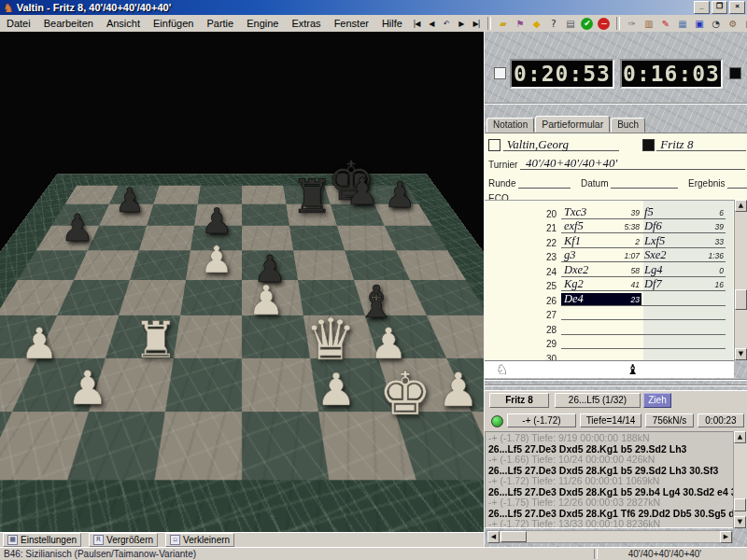 This screenshot has height=560, width=747. I want to click on scroll-left-icon: ◀, so click(493, 538).